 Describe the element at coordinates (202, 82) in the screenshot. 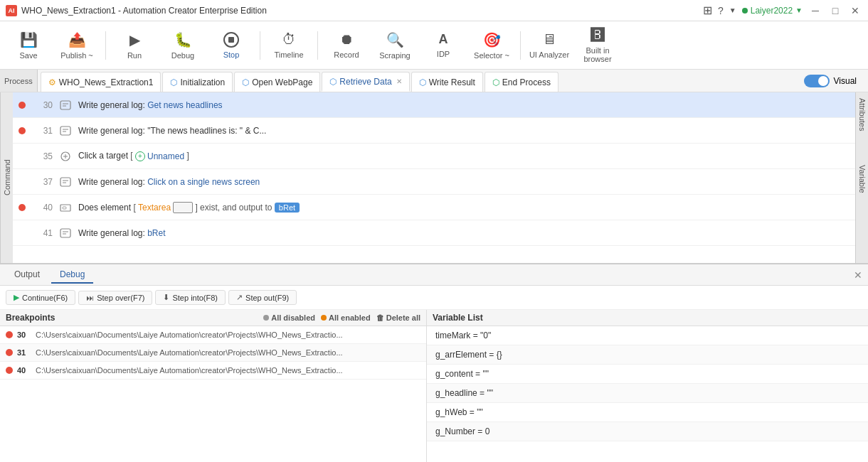

I see `tab-label-init: Initialization` at that location.